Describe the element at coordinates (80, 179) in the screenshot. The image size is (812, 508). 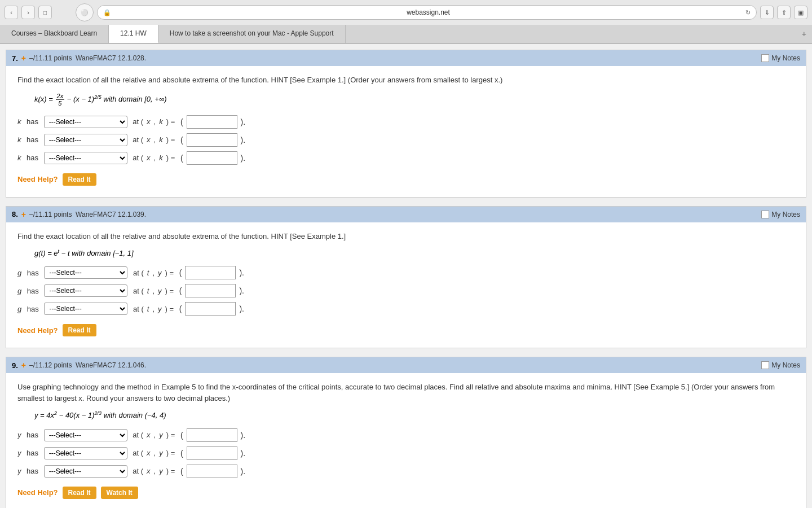
I see `question-7-read-it-button: Read It` at that location.